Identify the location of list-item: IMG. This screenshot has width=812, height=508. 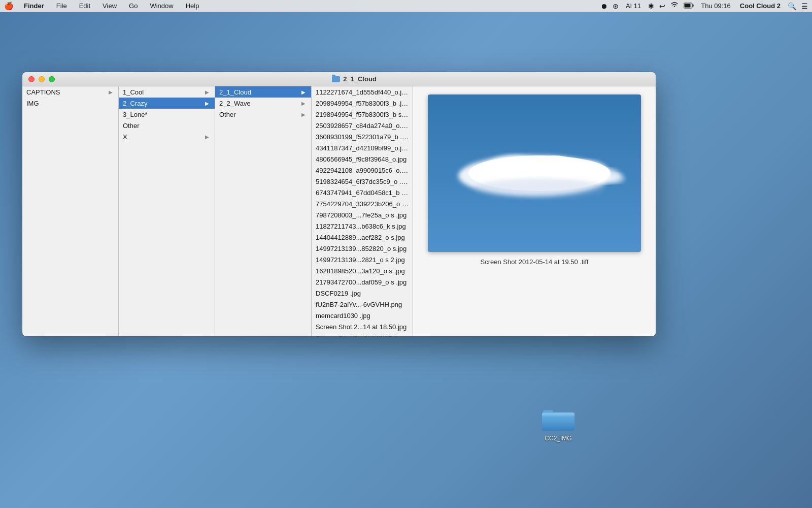
(70, 103).